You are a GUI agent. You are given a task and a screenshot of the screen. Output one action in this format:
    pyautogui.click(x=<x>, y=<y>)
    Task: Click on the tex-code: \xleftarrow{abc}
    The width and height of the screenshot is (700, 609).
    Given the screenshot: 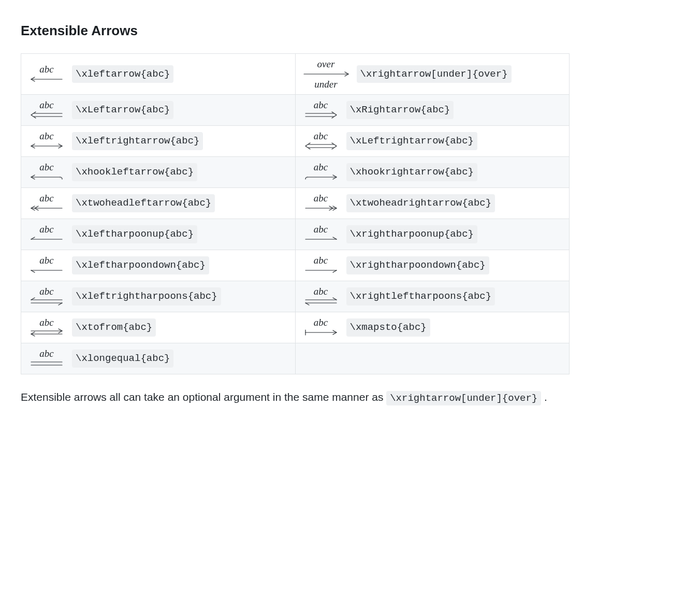 What is the action you would take?
    pyautogui.click(x=123, y=75)
    